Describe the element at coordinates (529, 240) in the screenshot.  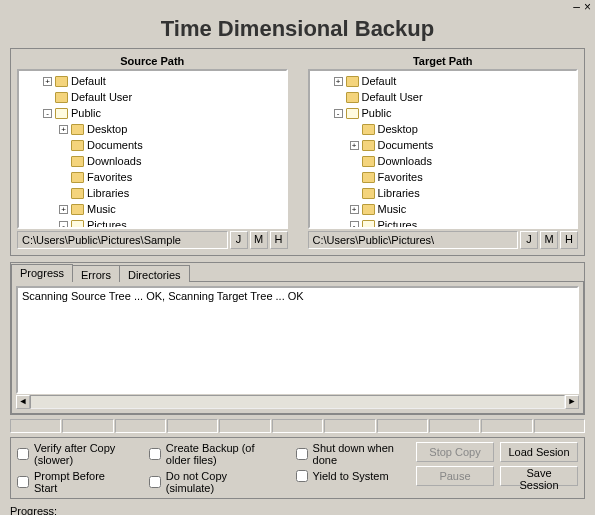
I see `target-j-button: J` at that location.